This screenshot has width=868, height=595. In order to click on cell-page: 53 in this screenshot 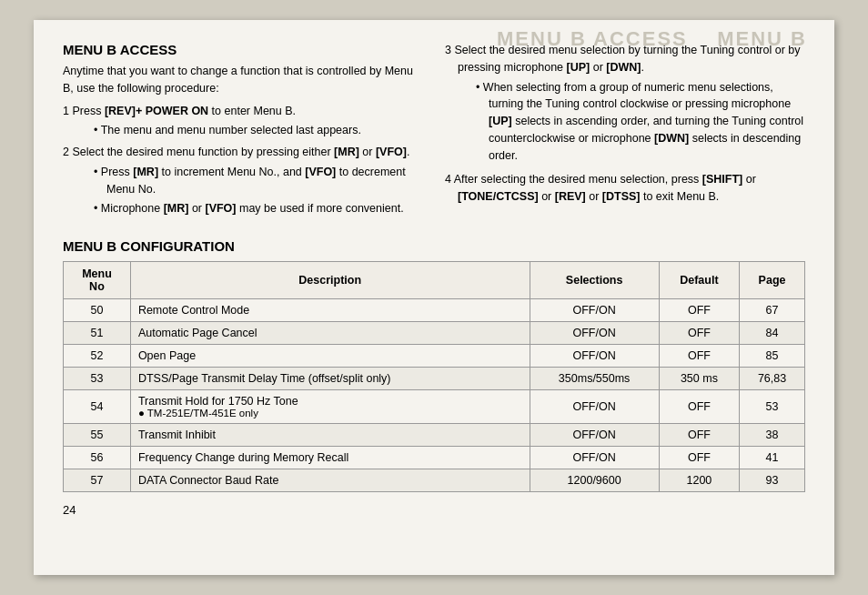, I will do `click(772, 408)`.